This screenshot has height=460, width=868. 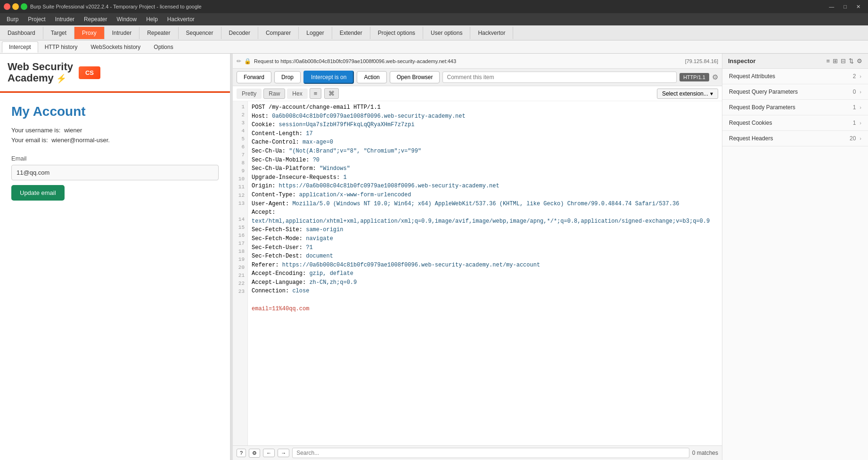 What do you see at coordinates (254, 77) in the screenshot?
I see `forward-button: Forward` at bounding box center [254, 77].